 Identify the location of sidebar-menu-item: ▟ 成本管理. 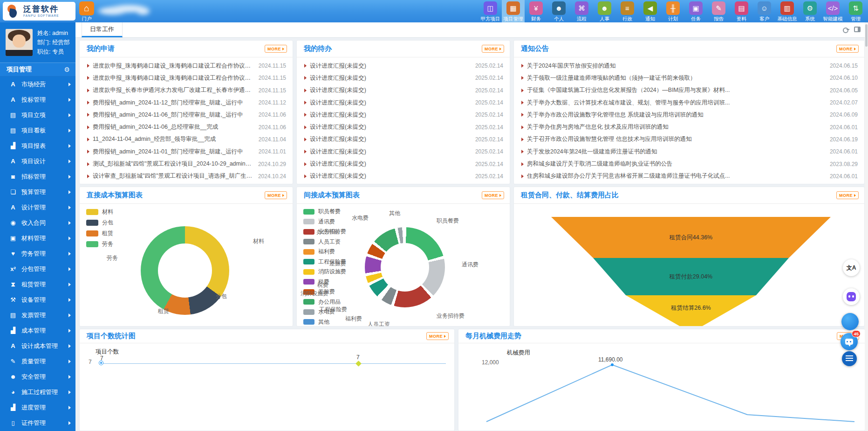
(38, 330).